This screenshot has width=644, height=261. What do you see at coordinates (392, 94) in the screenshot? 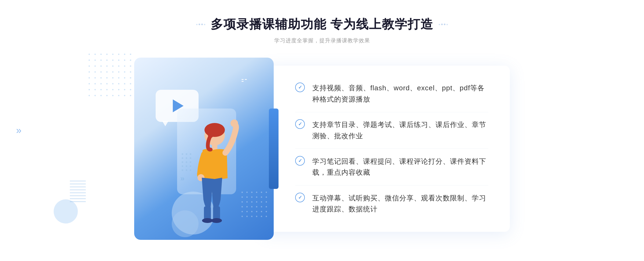
I see `feature-item-1: 支持视频、音频、flash、word、excel、ppt、pdf等各种格式的资源…` at bounding box center [392, 94].